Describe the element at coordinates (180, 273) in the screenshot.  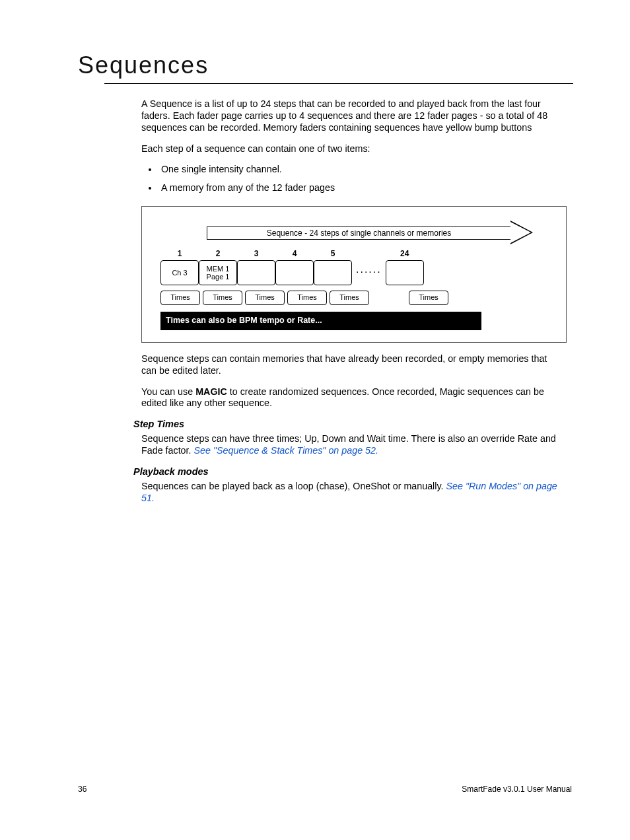
I see `step-box: Ch 3` at that location.